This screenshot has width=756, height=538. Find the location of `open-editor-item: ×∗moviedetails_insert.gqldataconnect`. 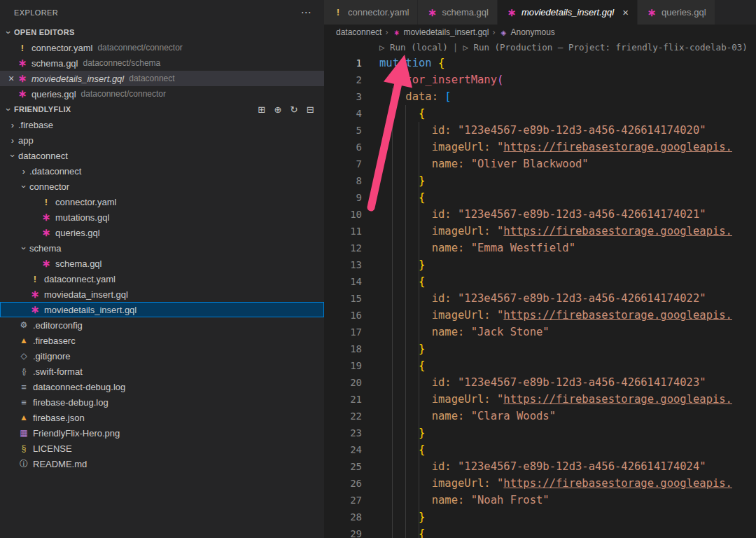

open-editor-item: ×∗moviedetails_insert.gqldataconnect is located at coordinates (162, 78).